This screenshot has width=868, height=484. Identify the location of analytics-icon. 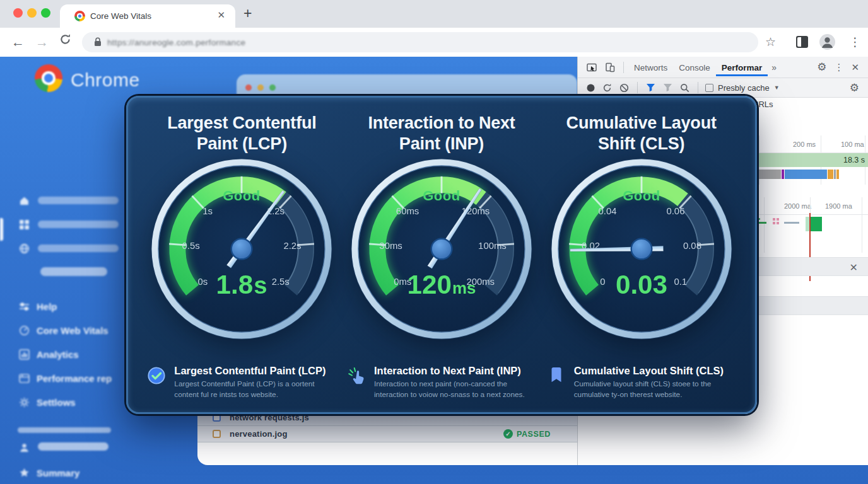
(24, 354).